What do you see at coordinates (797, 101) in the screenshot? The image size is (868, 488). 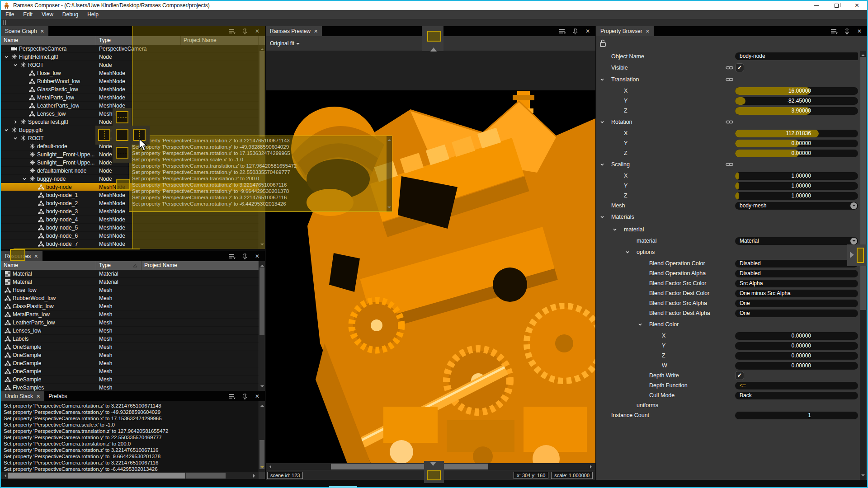 I see `slider-field: -82.45000` at bounding box center [797, 101].